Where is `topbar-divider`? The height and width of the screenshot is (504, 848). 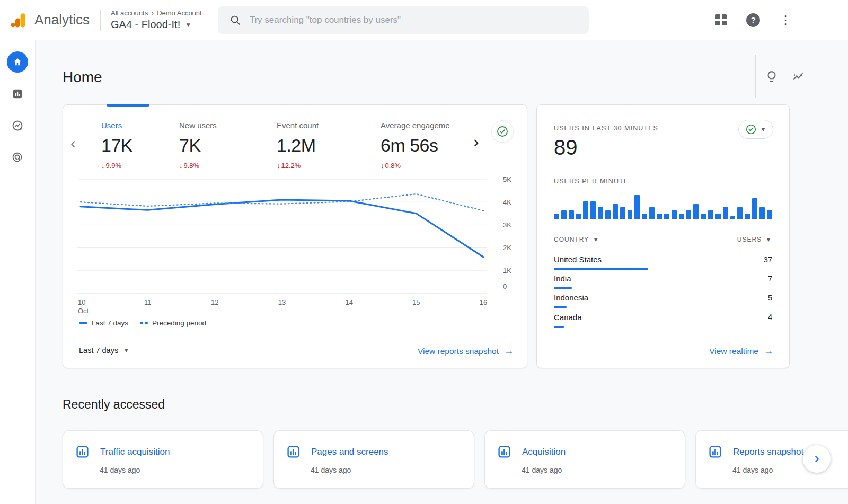
topbar-divider is located at coordinates (101, 20).